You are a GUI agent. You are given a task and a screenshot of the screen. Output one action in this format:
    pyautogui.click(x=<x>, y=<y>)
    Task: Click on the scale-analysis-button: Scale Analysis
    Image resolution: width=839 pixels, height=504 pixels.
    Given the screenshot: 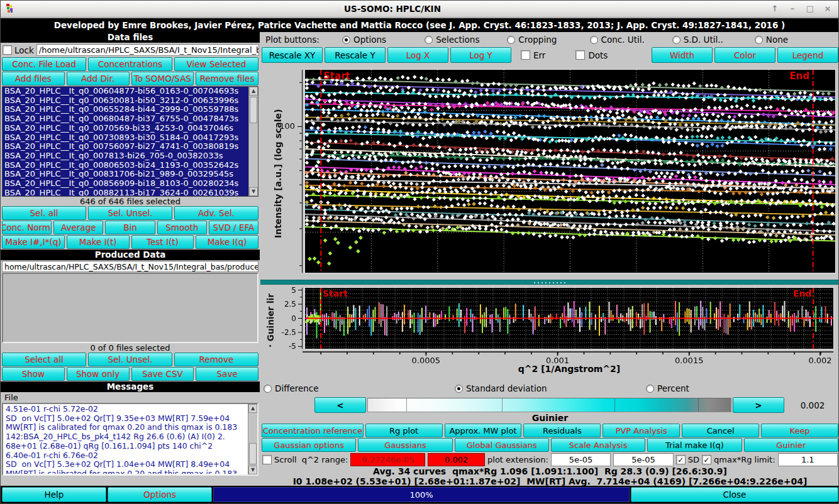 What is the action you would take?
    pyautogui.click(x=598, y=445)
    